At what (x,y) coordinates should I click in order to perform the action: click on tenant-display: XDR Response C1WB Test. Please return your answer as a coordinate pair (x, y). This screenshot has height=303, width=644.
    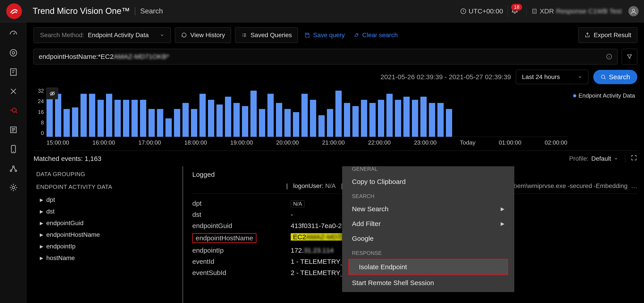
    Looking at the image, I should click on (574, 11).